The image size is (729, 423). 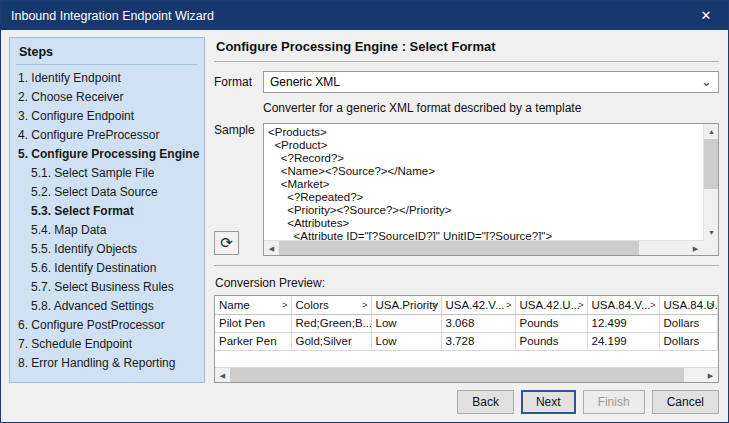 I want to click on column-header: USA.84.V...>, so click(x=623, y=305).